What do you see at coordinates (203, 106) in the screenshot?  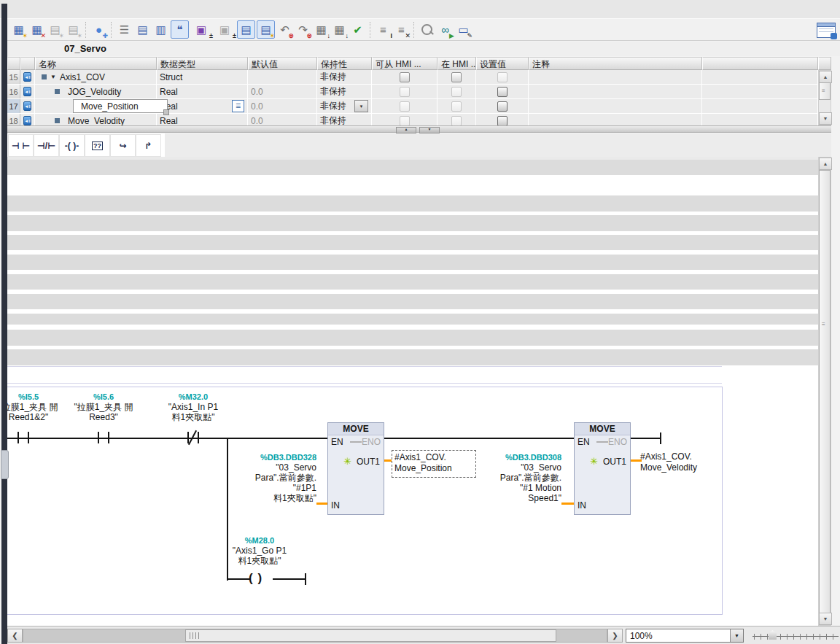 I see `cell-data-type: Real☰` at bounding box center [203, 106].